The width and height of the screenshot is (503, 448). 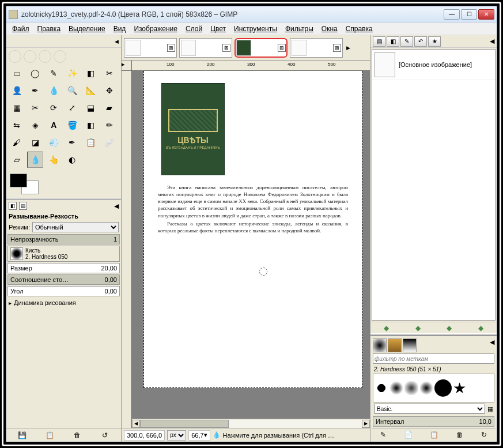 What do you see at coordinates (256, 29) in the screenshot?
I see `menu-tools: Инструменты` at bounding box center [256, 29].